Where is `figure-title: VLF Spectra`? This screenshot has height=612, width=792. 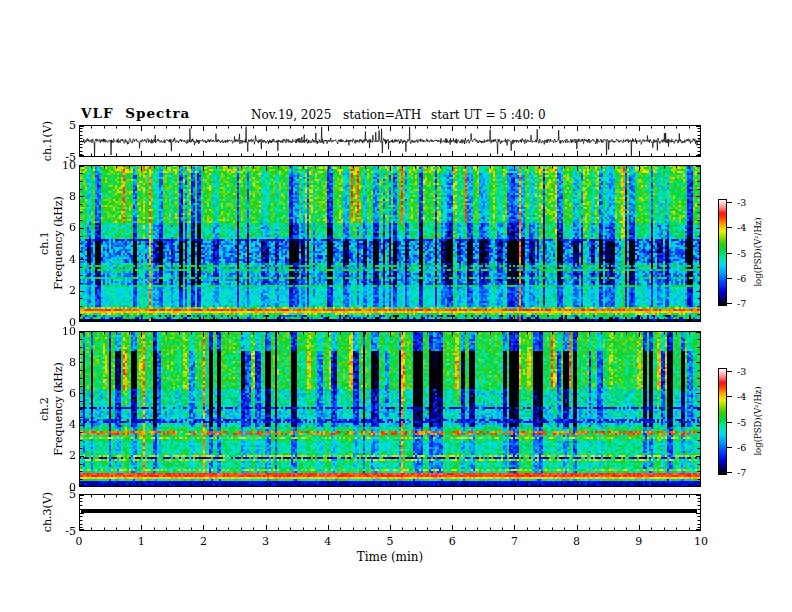
figure-title: VLF Spectra is located at coordinates (136, 113).